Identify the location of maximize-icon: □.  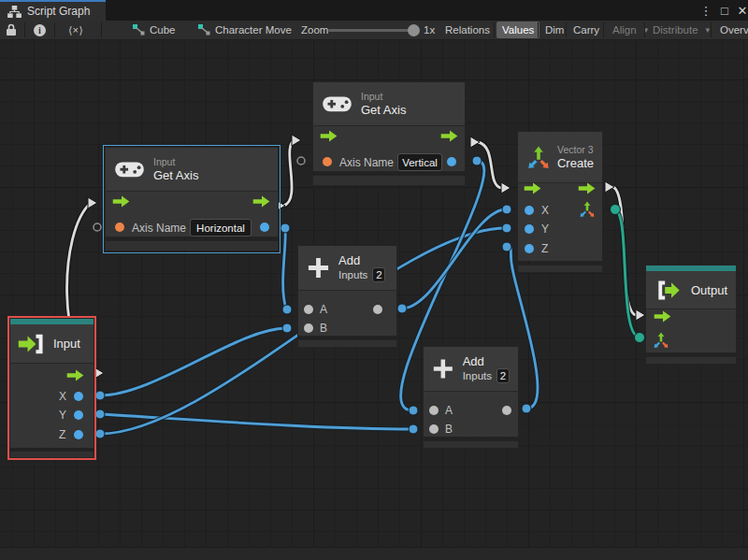
(725, 10).